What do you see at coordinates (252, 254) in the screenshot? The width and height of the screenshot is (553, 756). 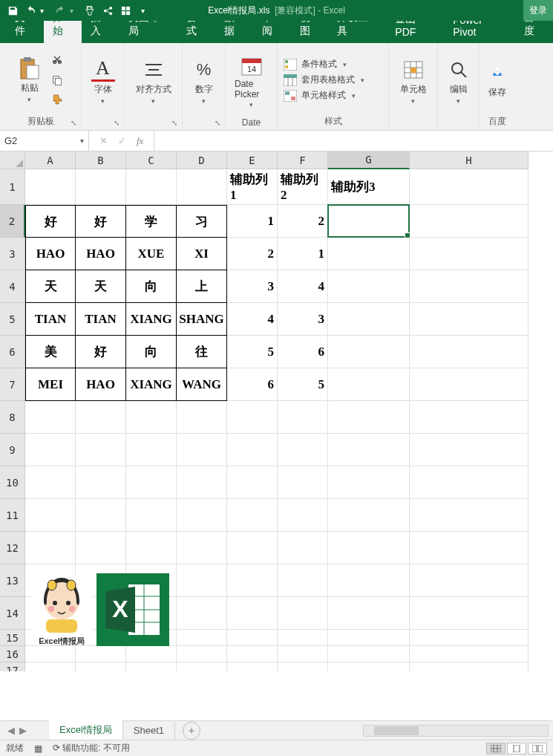 I see `cell: 2` at bounding box center [252, 254].